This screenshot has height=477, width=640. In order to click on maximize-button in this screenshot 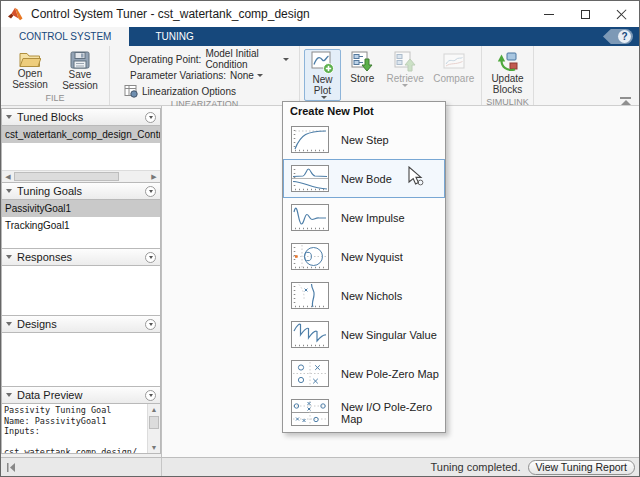, I will do `click(585, 14)`.